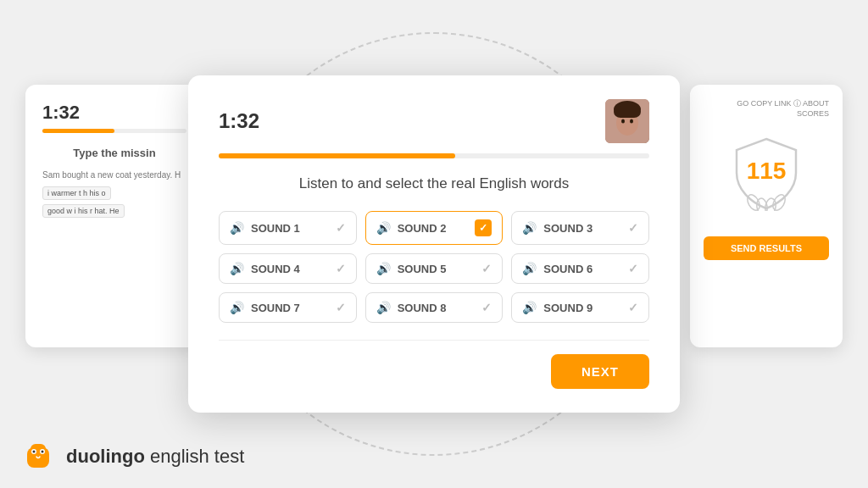  What do you see at coordinates (434, 184) in the screenshot?
I see `main-question: Listen to and select the real English wo…` at bounding box center [434, 184].